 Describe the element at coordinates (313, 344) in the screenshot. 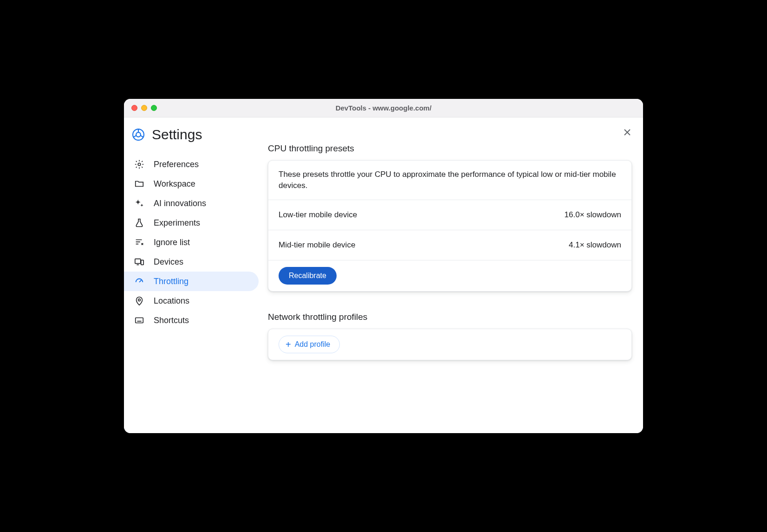

I see `add-profile-label: Add profile` at that location.